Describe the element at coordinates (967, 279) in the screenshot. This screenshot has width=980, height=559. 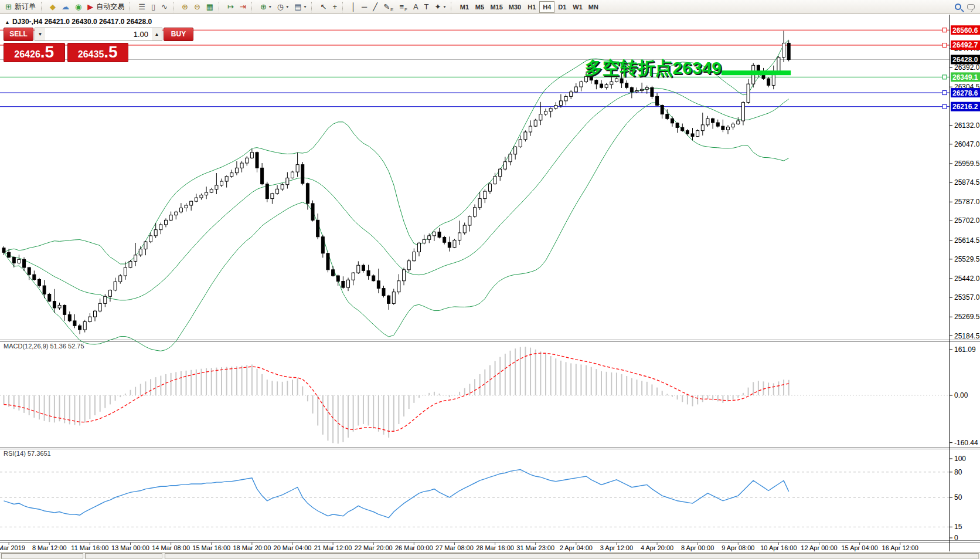
I see `svg-text: 25442.0` at that location.